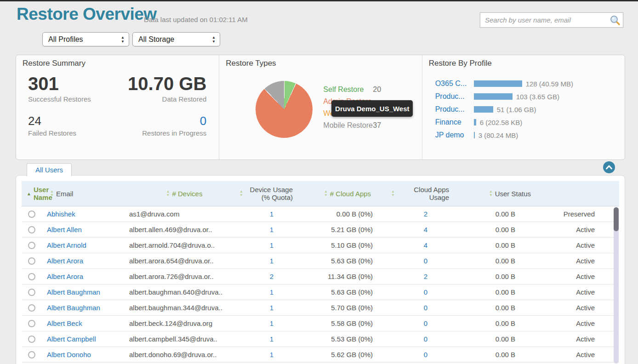  I want to click on search-input, so click(545, 20).